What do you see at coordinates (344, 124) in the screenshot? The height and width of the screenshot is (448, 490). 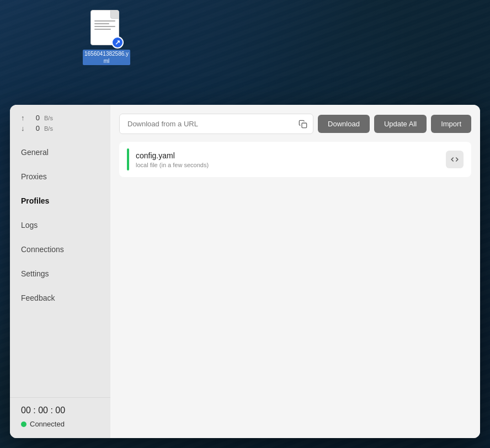 I see `download-button: Download` at bounding box center [344, 124].